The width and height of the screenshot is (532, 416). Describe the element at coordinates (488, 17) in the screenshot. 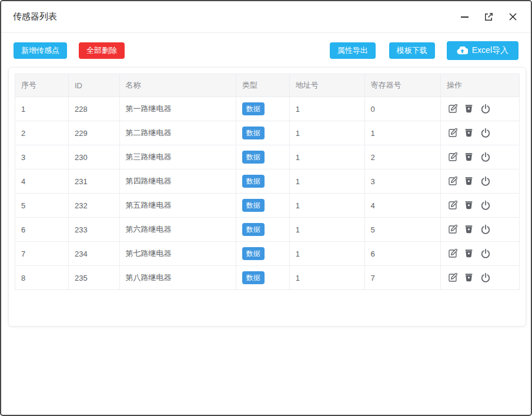

I see `maximize-button` at that location.